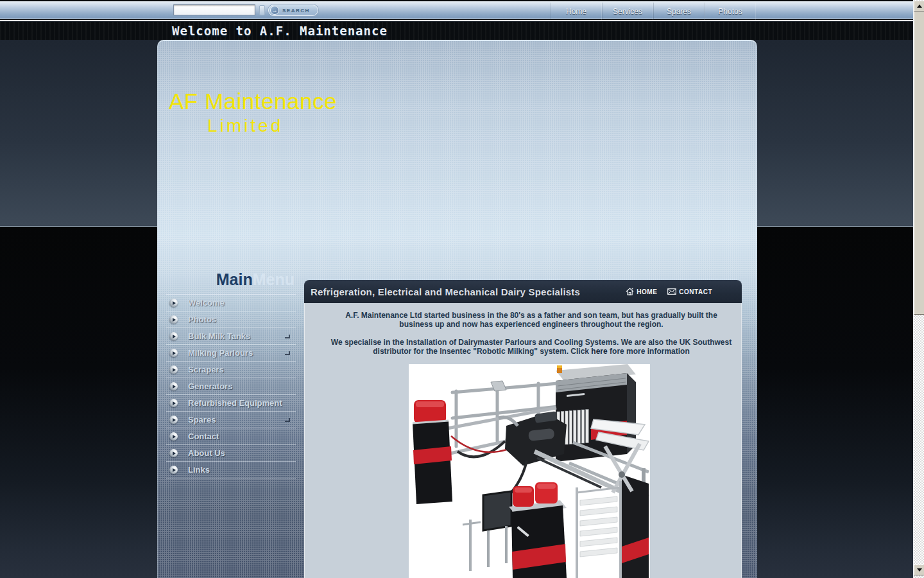  I want to click on sidebar-item-refurbished-equipment: Refurbished Equipment, so click(231, 403).